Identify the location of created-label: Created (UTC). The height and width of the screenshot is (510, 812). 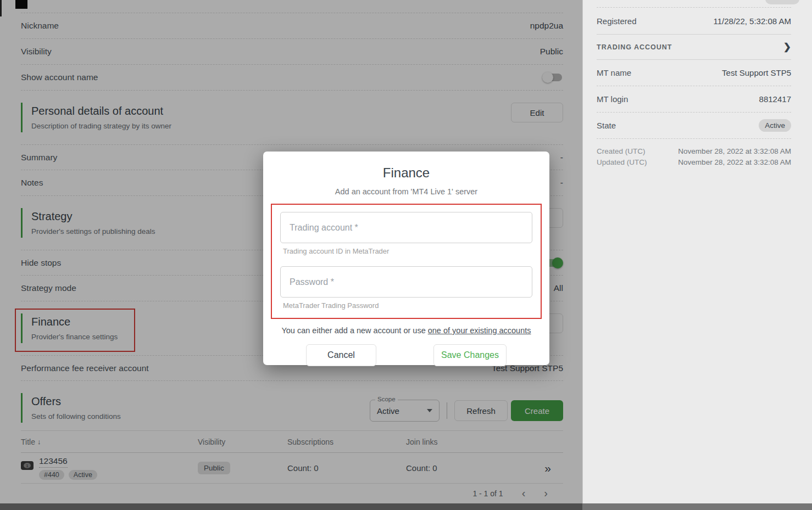
(621, 152).